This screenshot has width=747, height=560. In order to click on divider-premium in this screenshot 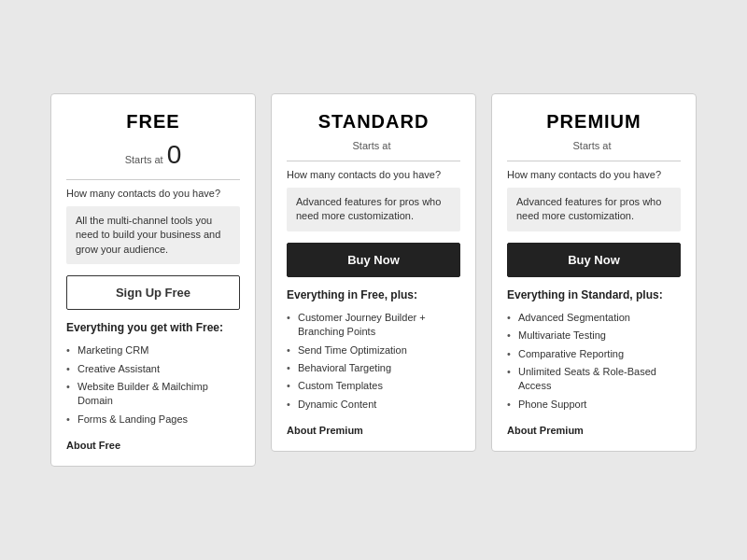, I will do `click(594, 161)`.